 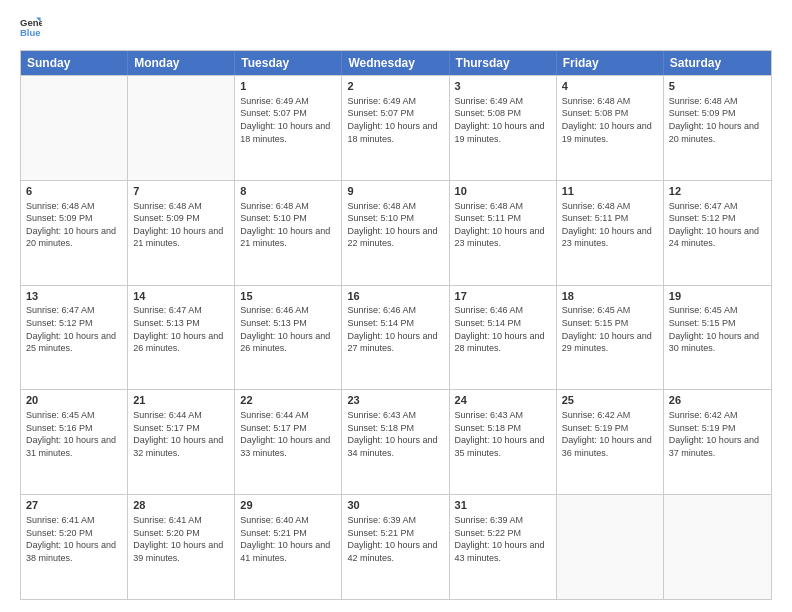 What do you see at coordinates (395, 86) in the screenshot?
I see `day-number: 2` at bounding box center [395, 86].